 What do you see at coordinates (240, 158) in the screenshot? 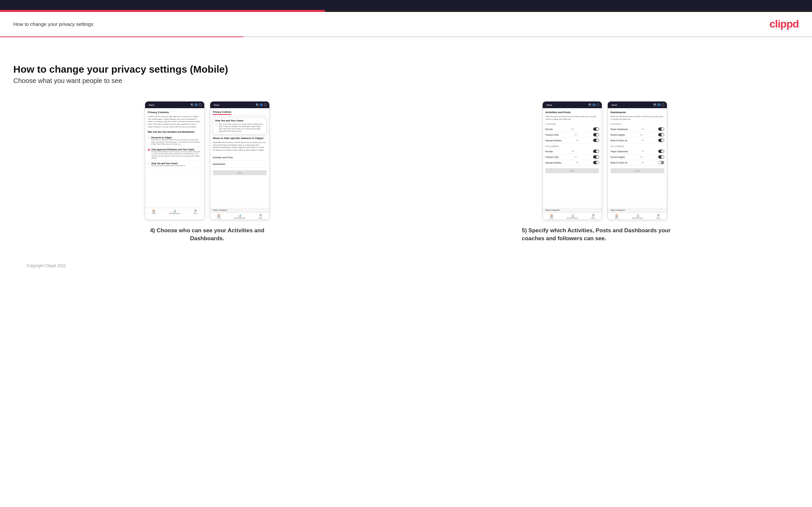
I see `nav-activities-posts: Activities and Posts ›` at bounding box center [240, 158].